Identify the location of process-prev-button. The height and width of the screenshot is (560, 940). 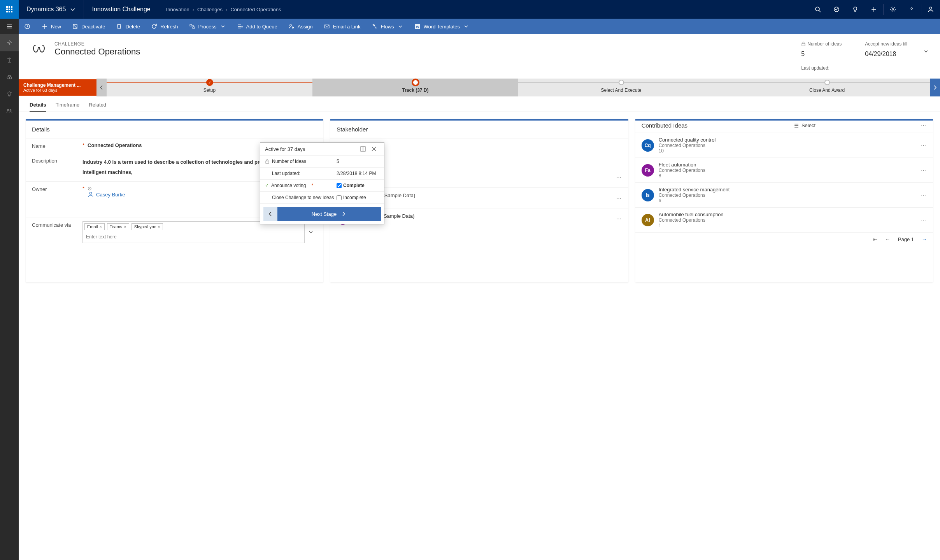
(102, 88).